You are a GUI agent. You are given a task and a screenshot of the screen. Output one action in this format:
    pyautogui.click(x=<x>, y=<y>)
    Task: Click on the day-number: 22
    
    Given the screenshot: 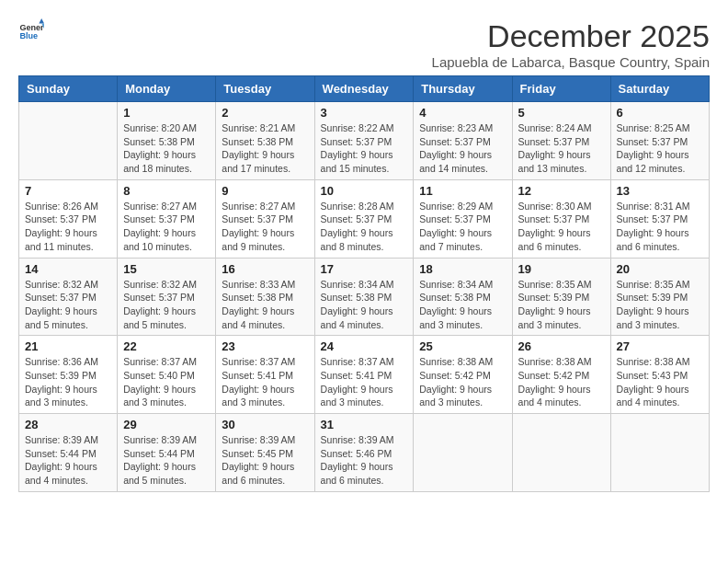 What is the action you would take?
    pyautogui.click(x=166, y=346)
    